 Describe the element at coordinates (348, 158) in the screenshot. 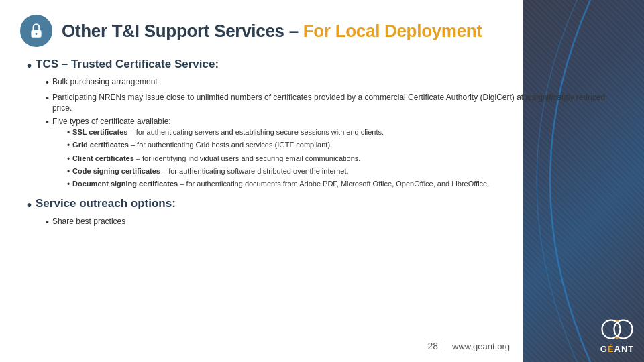

I see `cert-client-text: Client certificates – for identifying in…` at that location.